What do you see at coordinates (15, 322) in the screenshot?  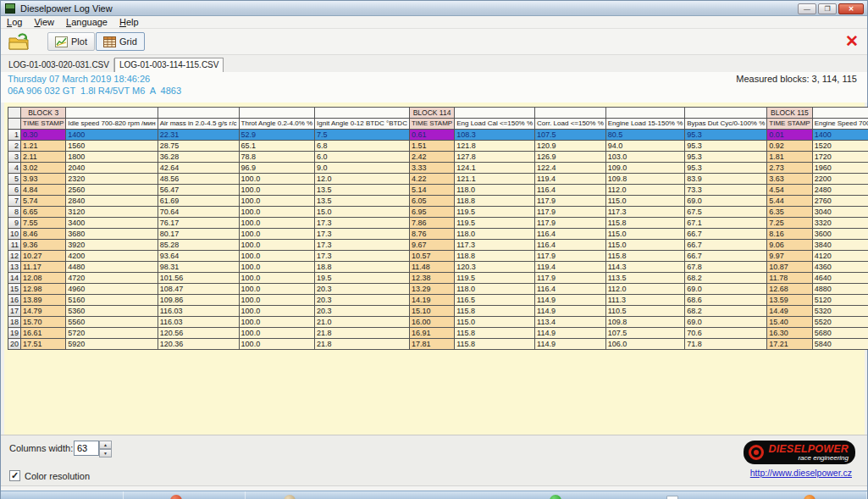 I see `row-number: 18` at bounding box center [15, 322].